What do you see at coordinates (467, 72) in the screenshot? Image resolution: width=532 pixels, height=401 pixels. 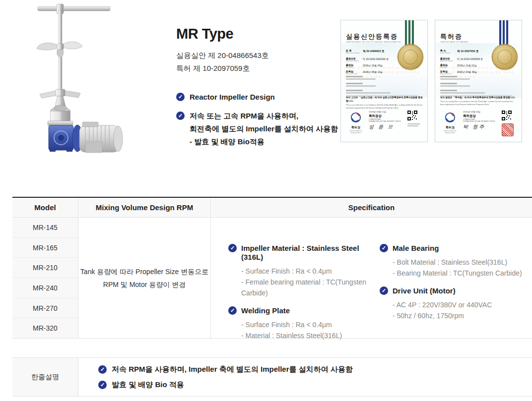 I see `field-value: 2020년 03월 30일` at bounding box center [467, 72].